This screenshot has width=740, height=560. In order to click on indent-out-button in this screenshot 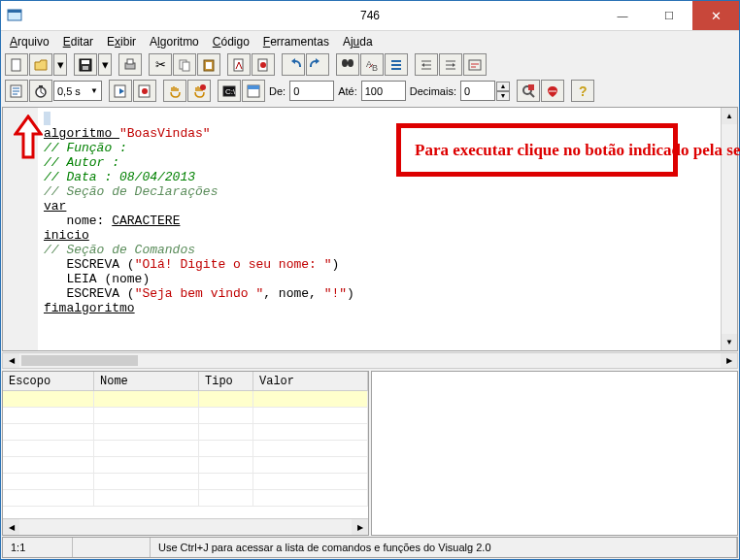, I will do `click(426, 64)`.